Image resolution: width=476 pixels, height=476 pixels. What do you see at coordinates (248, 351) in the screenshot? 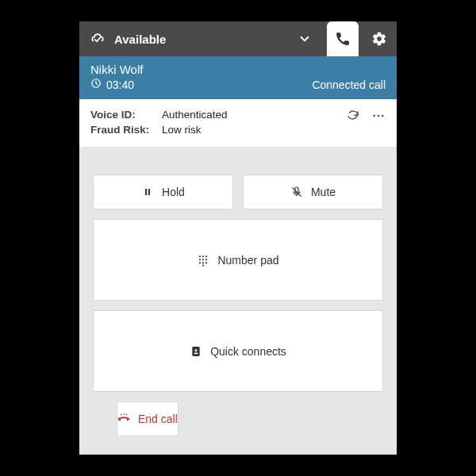
I see `quick-connects-label: Quick connects` at bounding box center [248, 351].